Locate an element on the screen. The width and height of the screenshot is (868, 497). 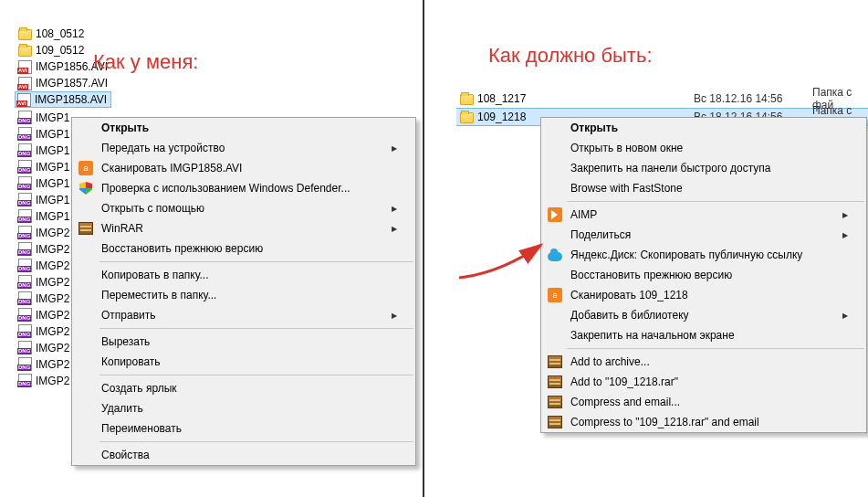
file-row: 108_0512 is located at coordinates (219, 34).